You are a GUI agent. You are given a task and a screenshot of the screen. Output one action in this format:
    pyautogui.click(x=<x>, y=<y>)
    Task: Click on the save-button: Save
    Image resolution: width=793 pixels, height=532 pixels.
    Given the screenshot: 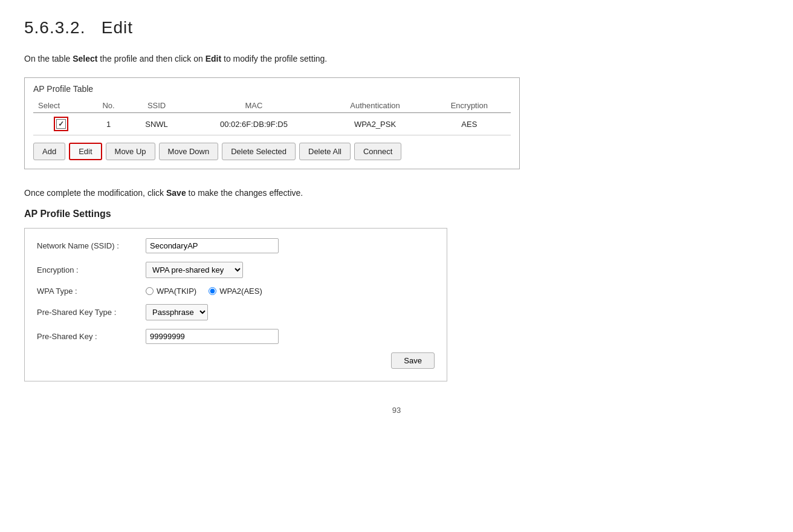 What is the action you would take?
    pyautogui.click(x=413, y=360)
    